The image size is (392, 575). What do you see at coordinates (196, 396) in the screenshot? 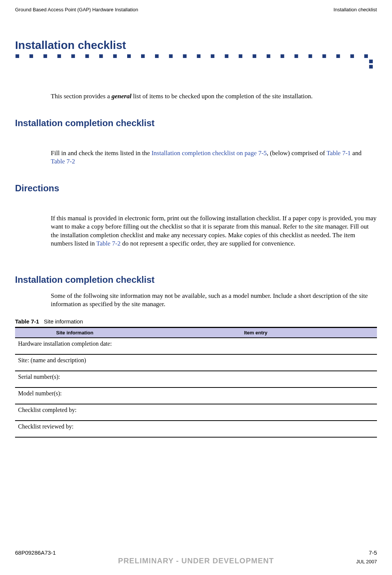
I see `table-row: Model number(s):` at bounding box center [196, 396].